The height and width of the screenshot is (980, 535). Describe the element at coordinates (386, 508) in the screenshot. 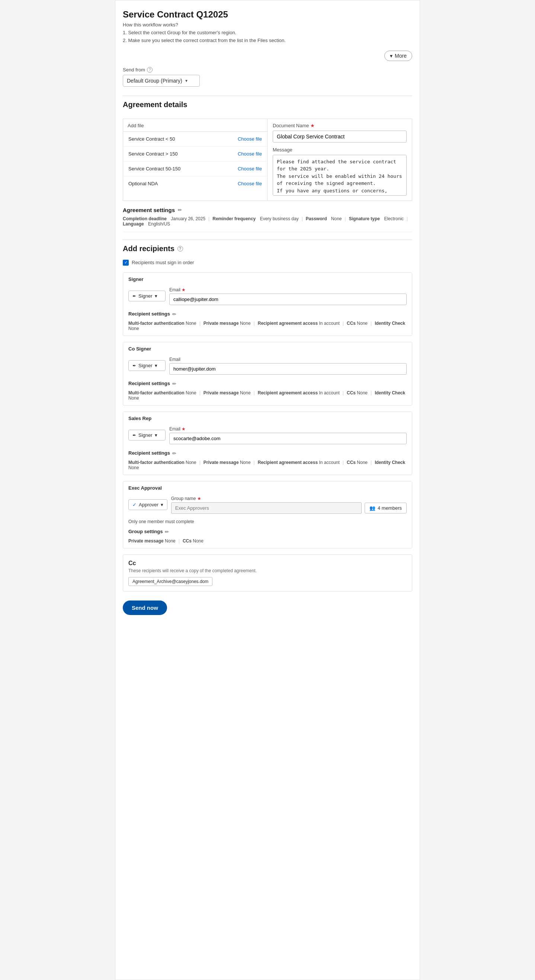

I see `exec-members-badge: 👥 4 members` at that location.